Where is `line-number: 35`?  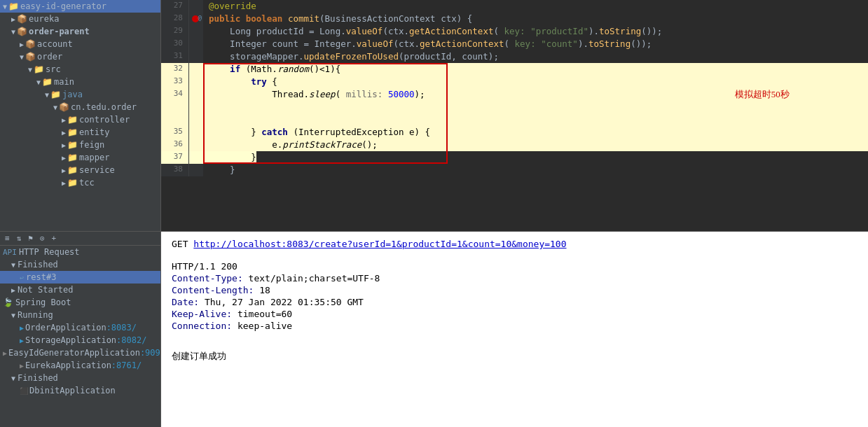 line-number: 35 is located at coordinates (175, 132).